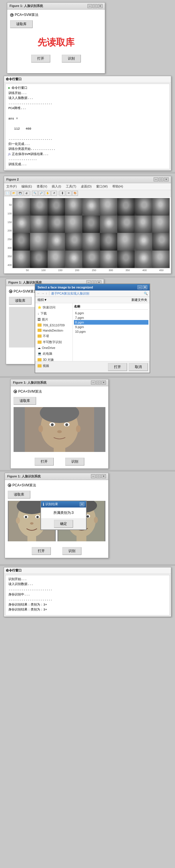  What do you see at coordinates (71, 187) in the screenshot?
I see `menu-tools: 工具(T)` at bounding box center [71, 187].